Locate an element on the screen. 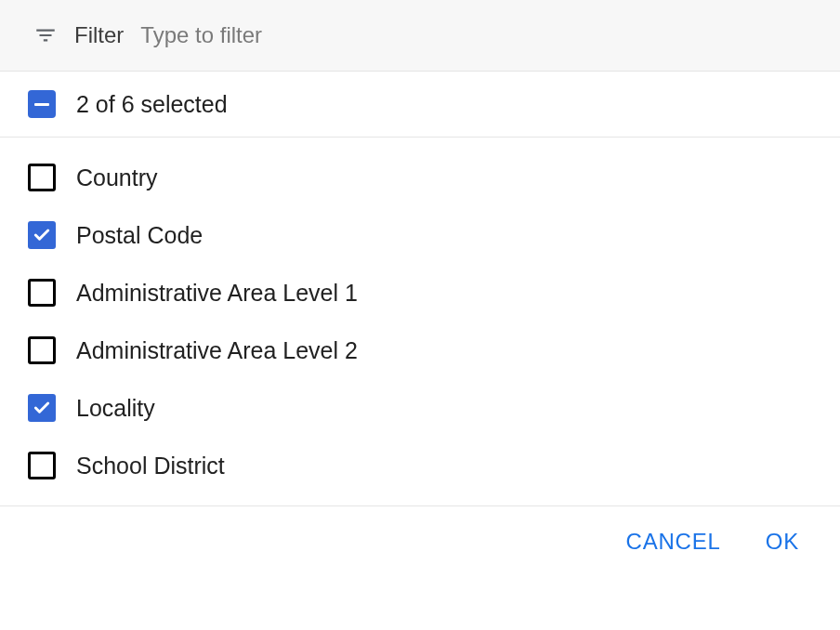  selection-summary: 2 of 6 selected is located at coordinates (152, 104).